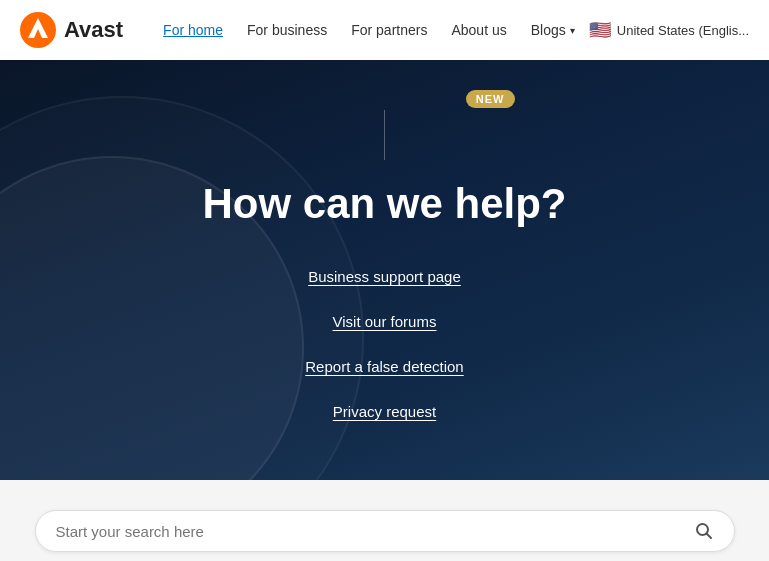  What do you see at coordinates (94, 30) in the screenshot?
I see `logo-text: Avast` at bounding box center [94, 30].